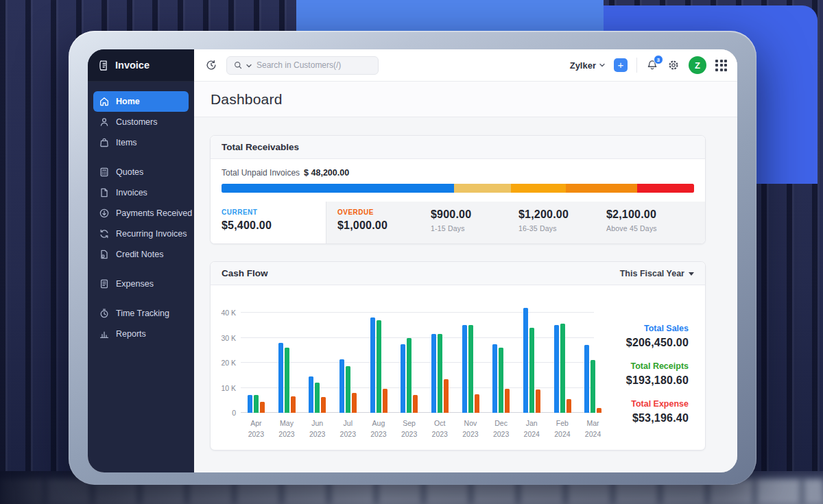 The image size is (823, 504). I want to click on aging-segment-above-45-days, so click(665, 188).